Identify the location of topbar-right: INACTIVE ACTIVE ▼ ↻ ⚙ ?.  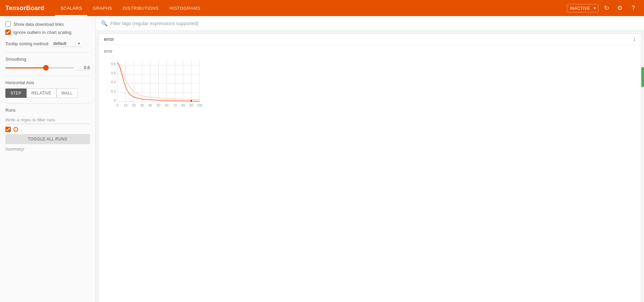
(603, 8).